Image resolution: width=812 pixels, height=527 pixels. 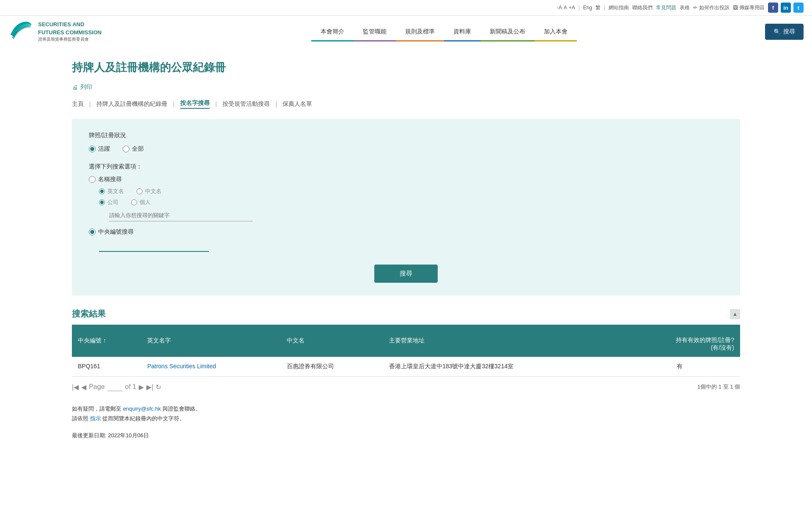 What do you see at coordinates (109, 202) in the screenshot?
I see `company-radio-label: 公司` at bounding box center [109, 202].